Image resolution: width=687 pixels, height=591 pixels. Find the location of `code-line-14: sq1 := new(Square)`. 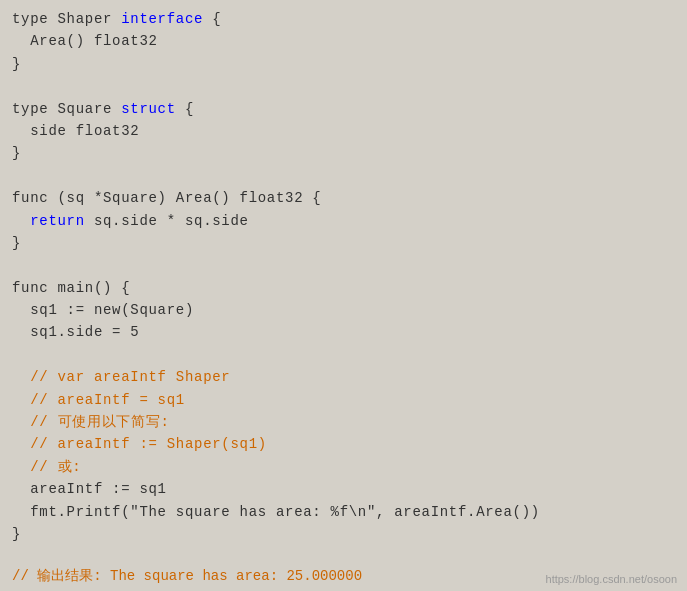

code-line-14: sq1 := new(Square) is located at coordinates (344, 310).